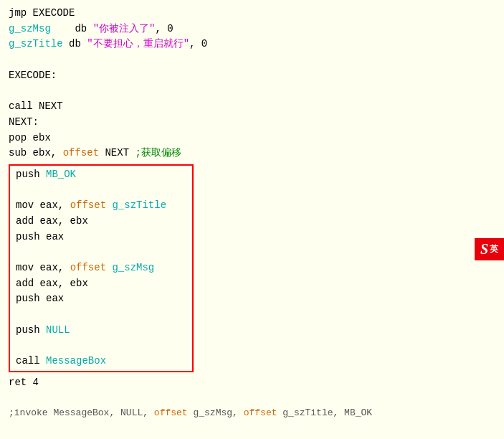  I want to click on code-line-blank3, so click(101, 191).